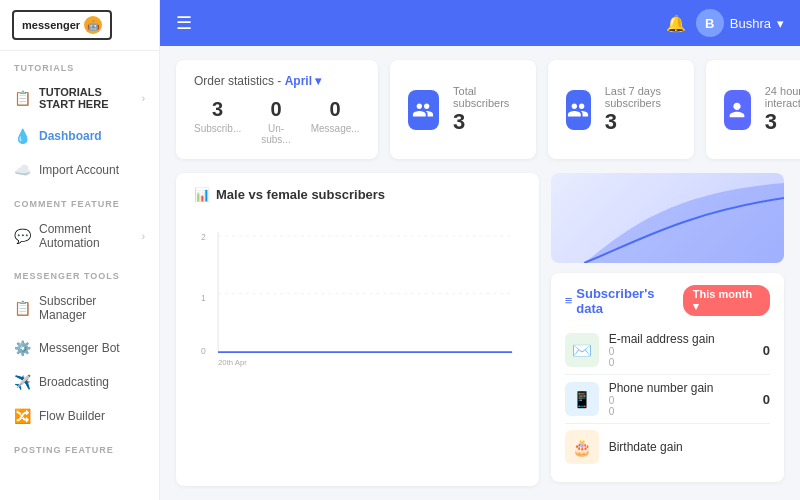 Image resolution: width=800 pixels, height=500 pixels. I want to click on total-subscribers-icon, so click(424, 110).